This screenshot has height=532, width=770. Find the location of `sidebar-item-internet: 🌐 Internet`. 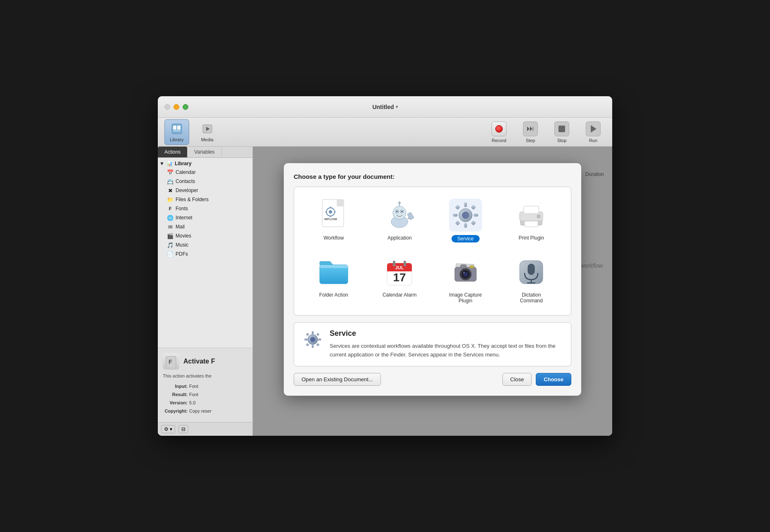

sidebar-item-internet: 🌐 Internet is located at coordinates (205, 218).